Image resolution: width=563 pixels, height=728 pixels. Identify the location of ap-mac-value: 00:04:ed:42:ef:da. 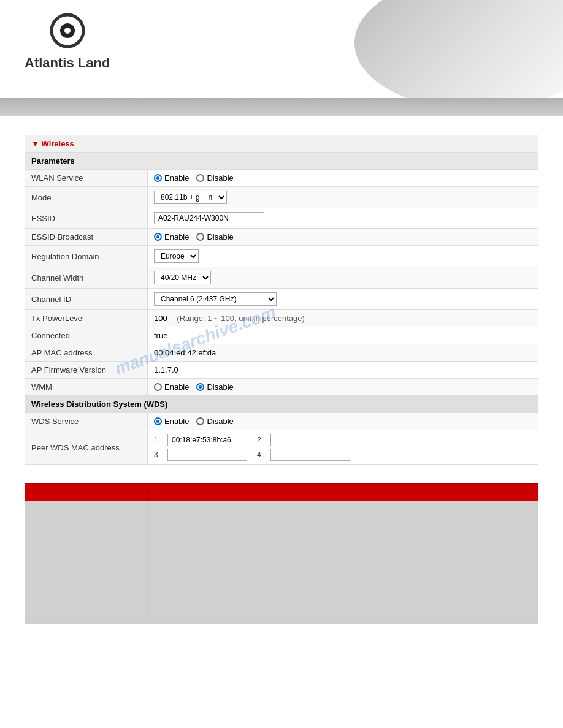
(343, 353).